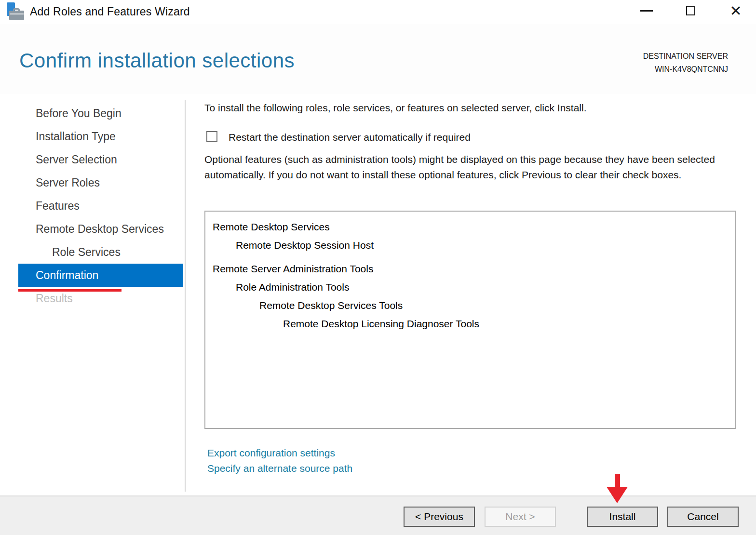 This screenshot has width=756, height=535. I want to click on optional-features-note: Optional features (such as administratio…, so click(471, 167).